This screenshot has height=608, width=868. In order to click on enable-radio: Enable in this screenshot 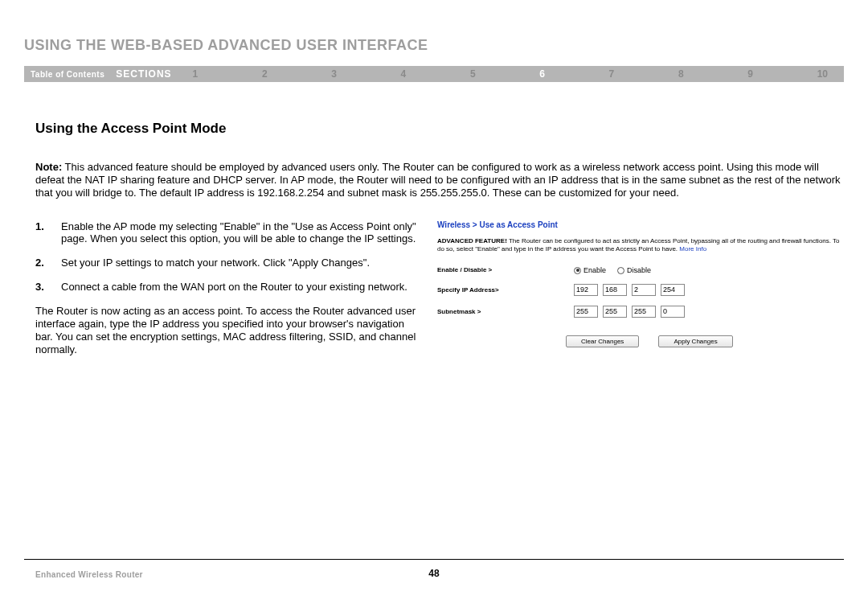, I will do `click(590, 270)`.